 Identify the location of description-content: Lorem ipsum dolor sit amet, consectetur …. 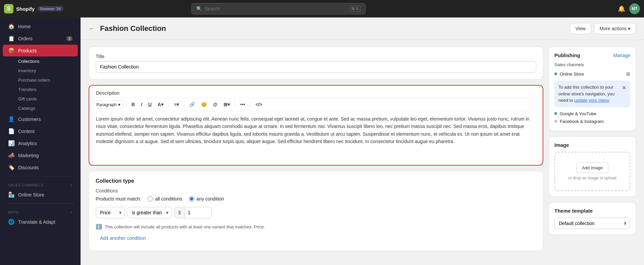
(316, 138).